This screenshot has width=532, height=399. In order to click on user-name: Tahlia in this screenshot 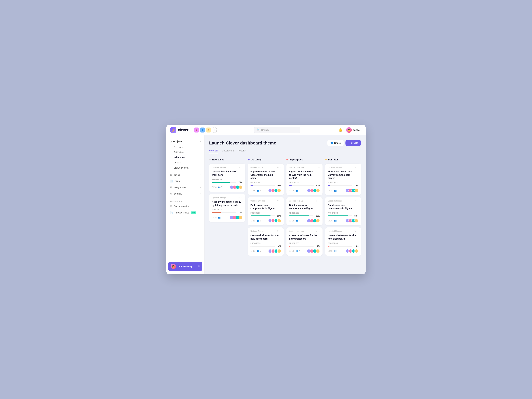, I will do `click(356, 130)`.